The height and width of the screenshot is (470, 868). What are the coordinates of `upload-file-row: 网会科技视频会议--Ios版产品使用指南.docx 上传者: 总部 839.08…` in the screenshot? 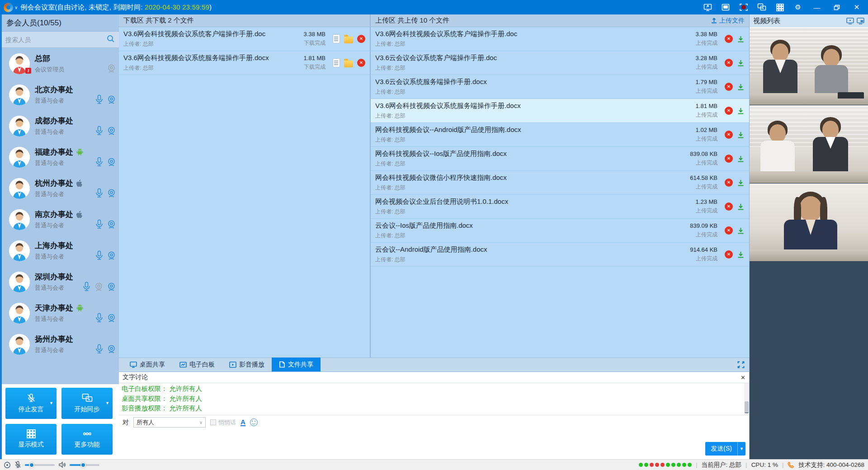 It's located at (560, 159).